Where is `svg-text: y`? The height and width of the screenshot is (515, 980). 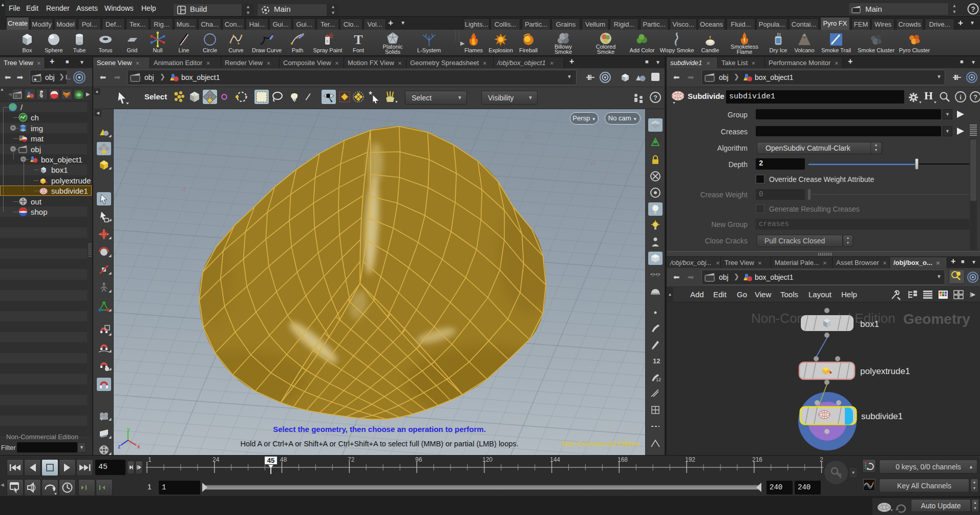 svg-text: y is located at coordinates (129, 430).